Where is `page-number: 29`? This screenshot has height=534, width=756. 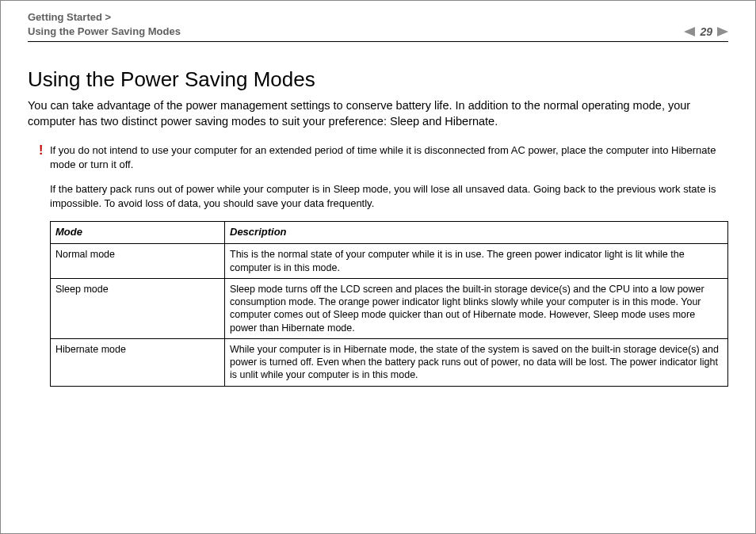 page-number: 29 is located at coordinates (706, 32).